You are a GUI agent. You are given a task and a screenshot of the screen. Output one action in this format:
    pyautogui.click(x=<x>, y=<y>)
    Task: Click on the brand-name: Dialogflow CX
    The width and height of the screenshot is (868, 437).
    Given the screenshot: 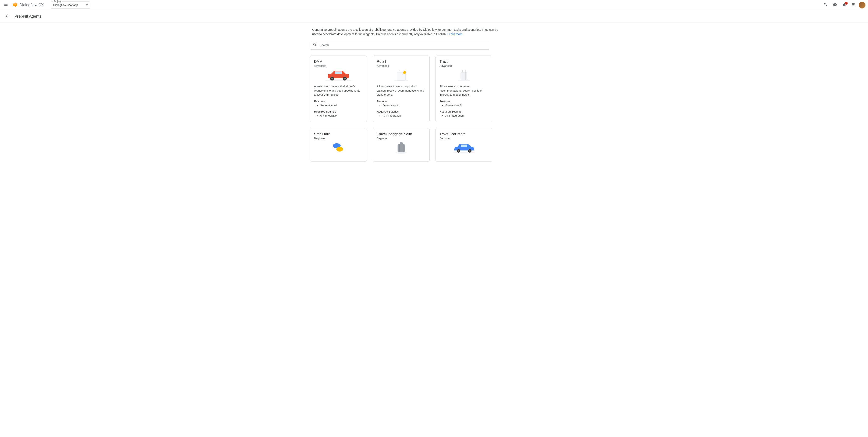 What is the action you would take?
    pyautogui.click(x=32, y=5)
    